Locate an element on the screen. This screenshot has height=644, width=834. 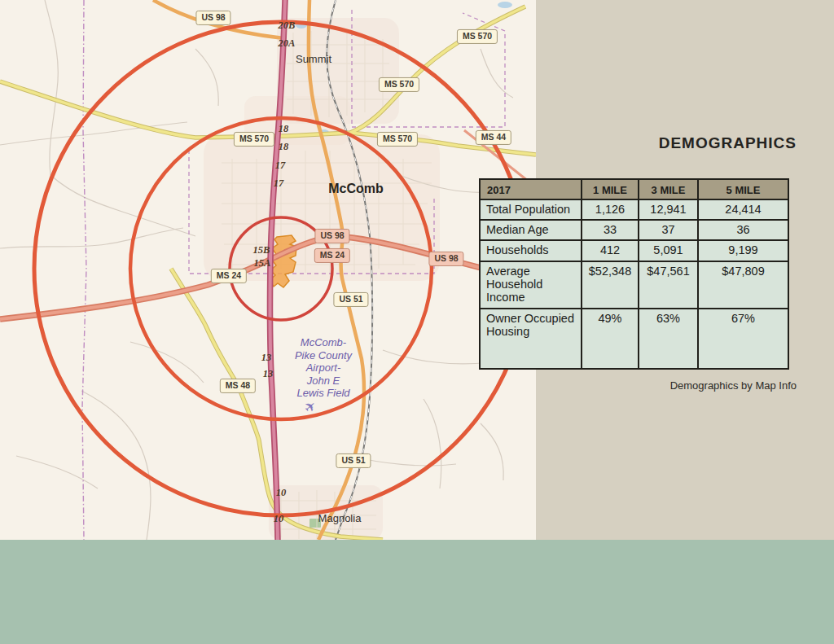
row-label: Total Population is located at coordinates (531, 210).